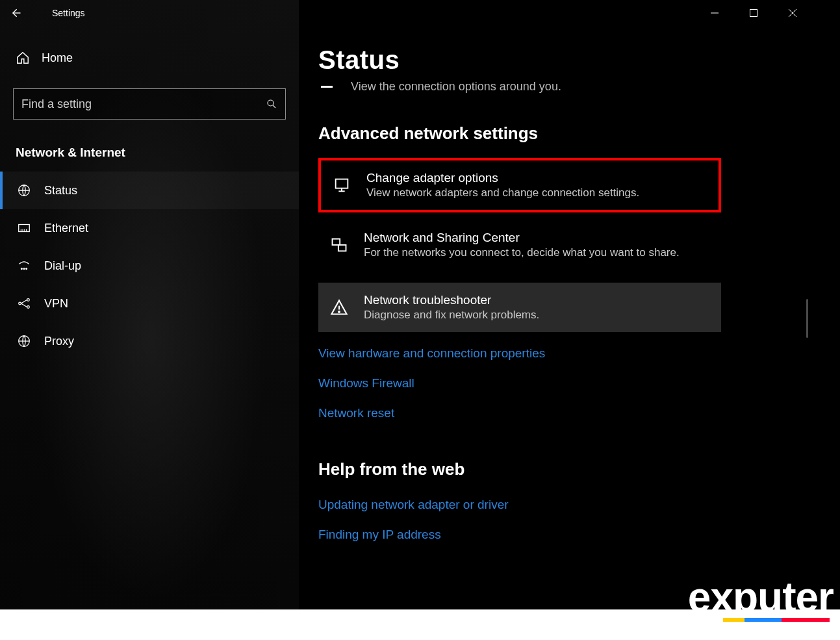 This screenshot has width=840, height=640. I want to click on tile-troubleshooter: Network troubleshooter Diagnose and fix …, so click(520, 307).